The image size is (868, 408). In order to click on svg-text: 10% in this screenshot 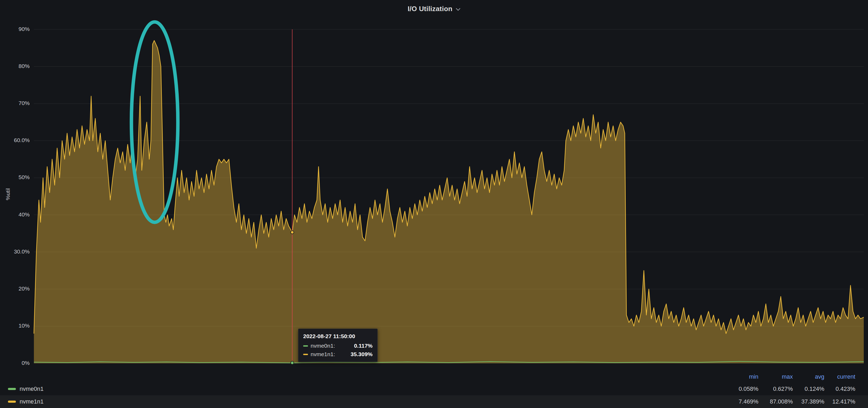, I will do `click(24, 326)`.